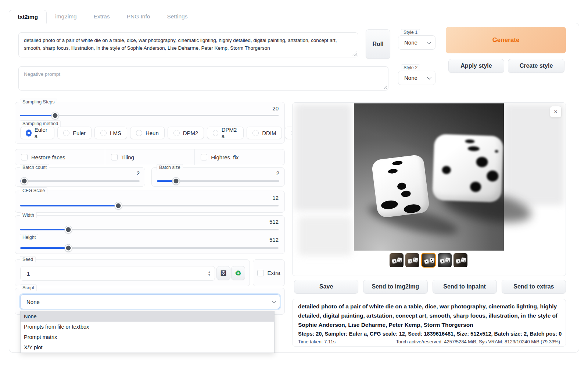 This screenshot has height=368, width=588. I want to click on sampling-steps-label: Sampling Steps, so click(39, 102).